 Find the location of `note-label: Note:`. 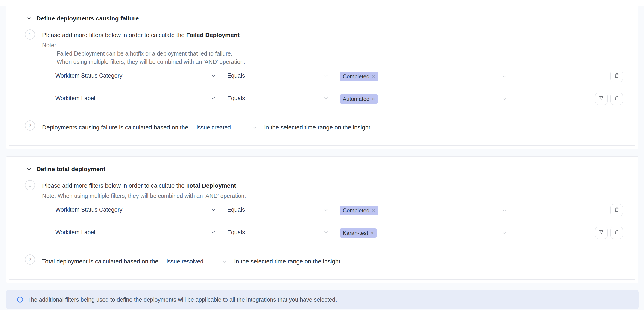

note-label: Note: is located at coordinates (340, 45).